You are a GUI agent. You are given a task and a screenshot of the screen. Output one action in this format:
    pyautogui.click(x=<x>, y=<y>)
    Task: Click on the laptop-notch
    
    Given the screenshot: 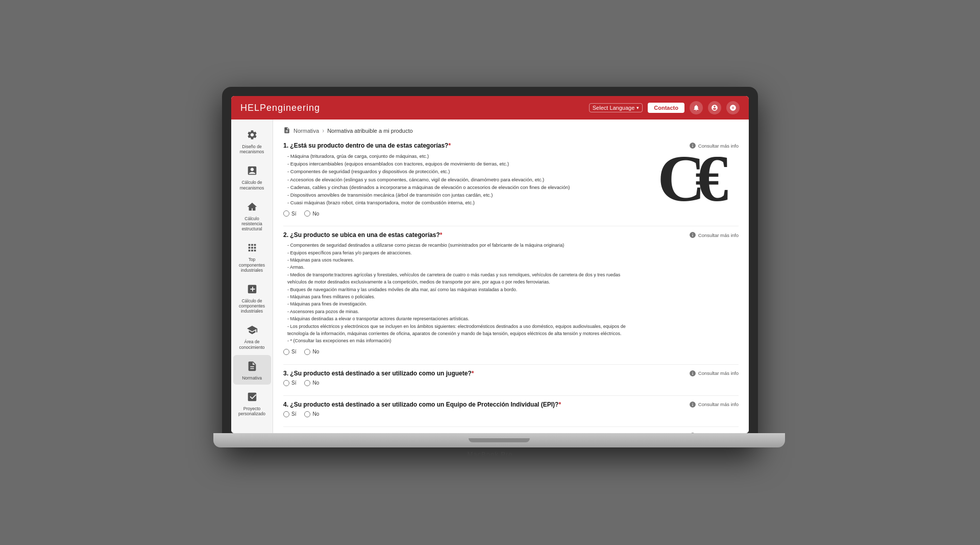 What is the action you would take?
    pyautogui.click(x=499, y=440)
    